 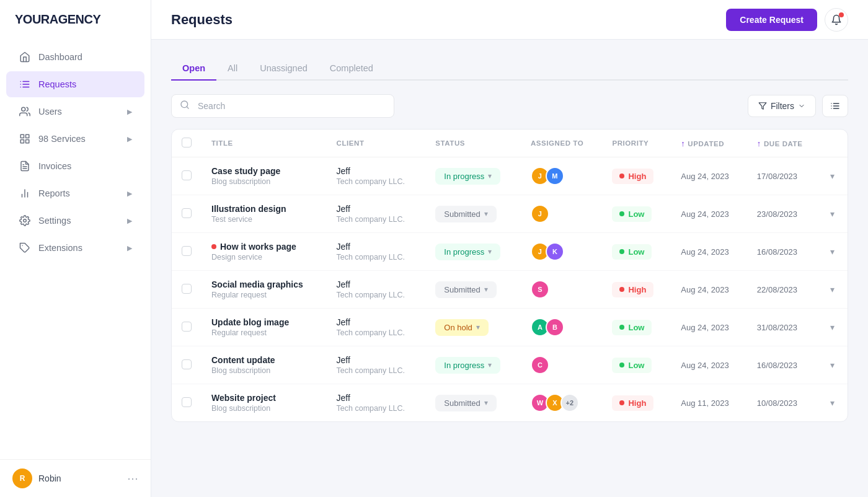 I want to click on tab-all: All, so click(x=232, y=69).